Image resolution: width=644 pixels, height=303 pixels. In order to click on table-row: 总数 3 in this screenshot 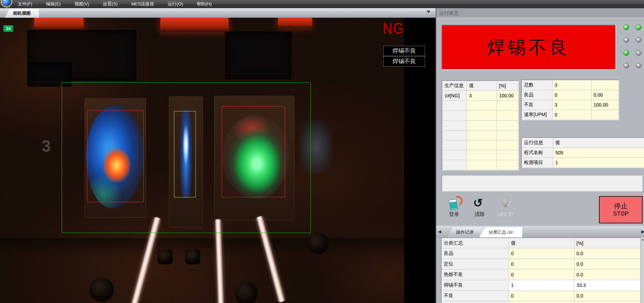, I will do `click(570, 85)`.